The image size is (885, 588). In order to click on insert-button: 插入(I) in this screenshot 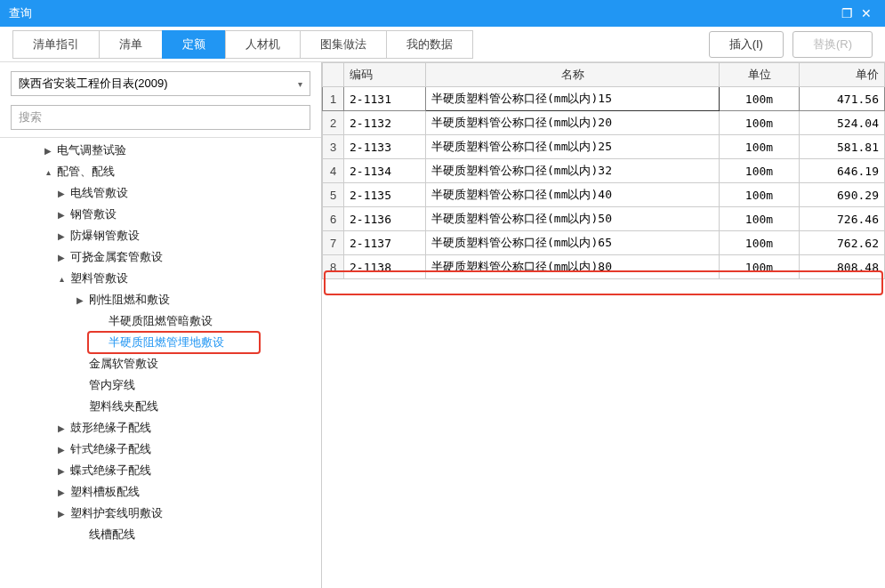, I will do `click(746, 44)`.